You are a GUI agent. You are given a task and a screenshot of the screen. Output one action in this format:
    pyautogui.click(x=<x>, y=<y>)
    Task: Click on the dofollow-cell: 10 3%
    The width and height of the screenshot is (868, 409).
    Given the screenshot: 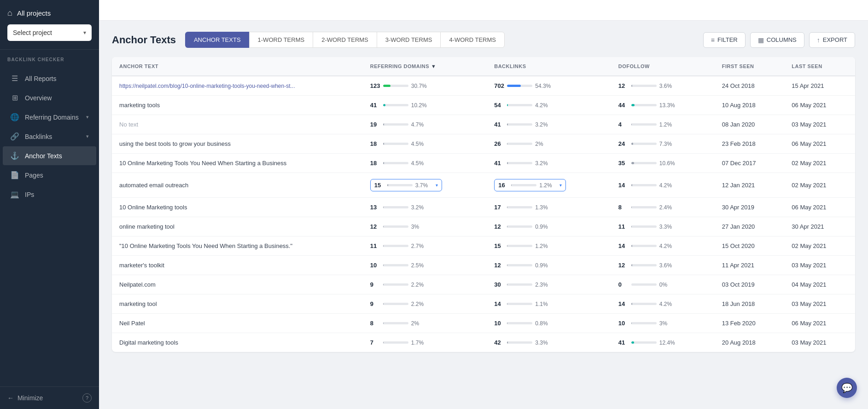 What is the action you would take?
    pyautogui.click(x=663, y=323)
    